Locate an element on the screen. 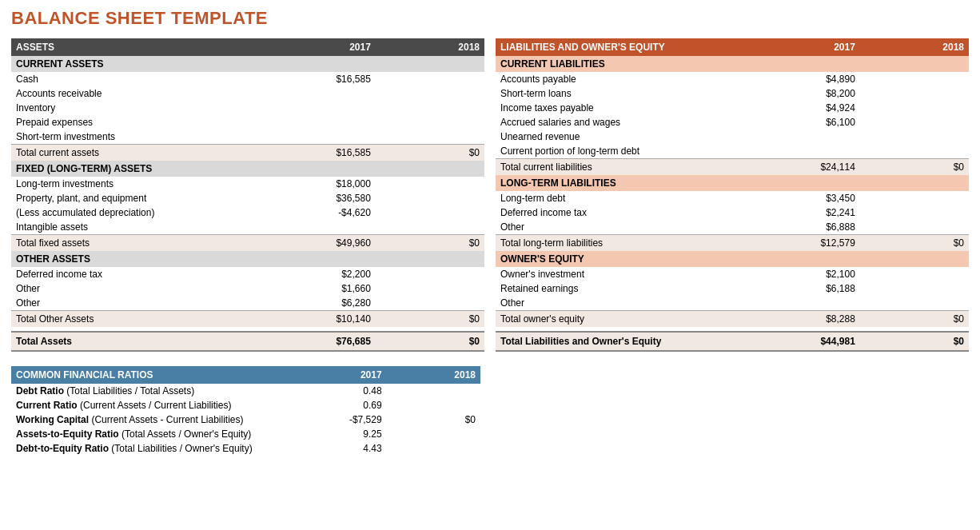 The image size is (980, 530). table-row: Short-term investments is located at coordinates (248, 137).